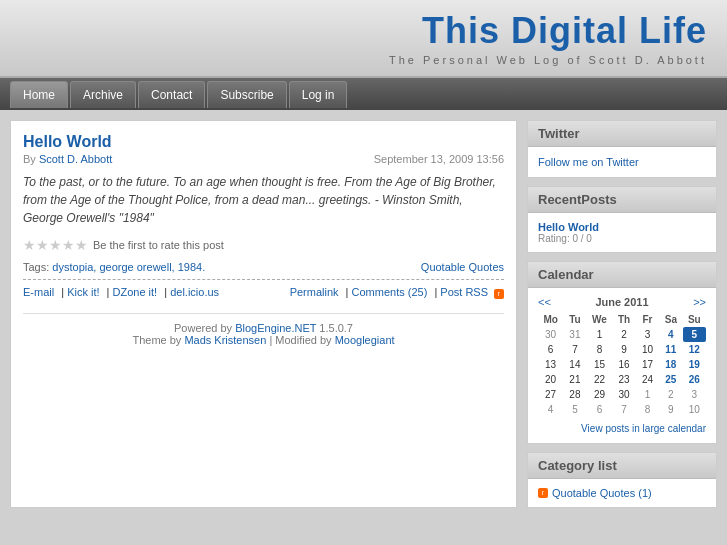 The image size is (727, 545). I want to click on permalink-link: Permalink, so click(314, 292).